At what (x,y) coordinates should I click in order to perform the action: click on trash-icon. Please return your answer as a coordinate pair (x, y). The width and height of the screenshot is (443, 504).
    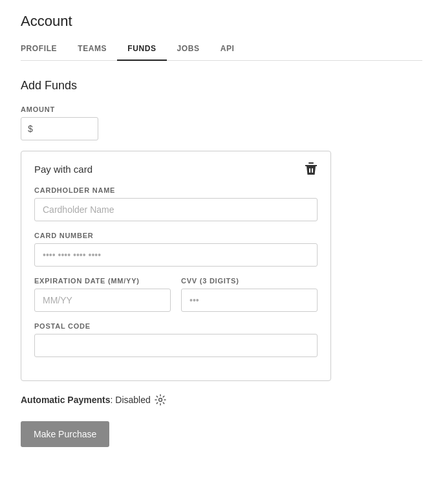
    Looking at the image, I should click on (311, 169).